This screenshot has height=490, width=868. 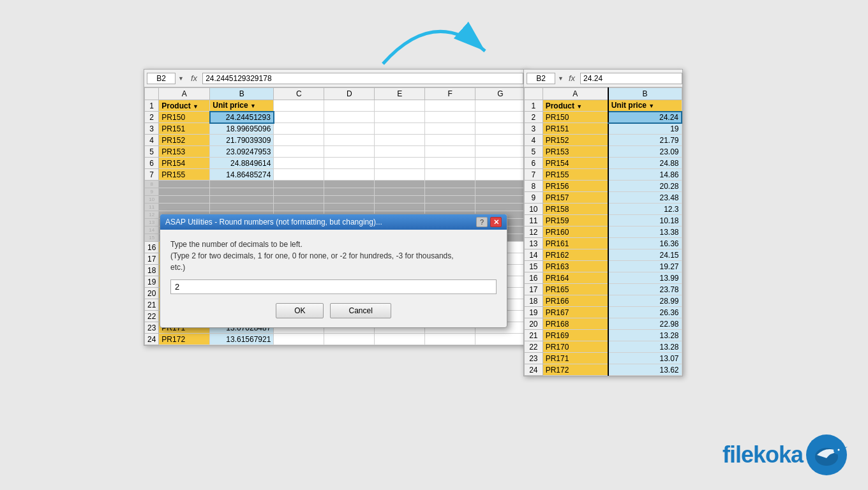 What do you see at coordinates (161, 78) in the screenshot?
I see `cell-ref-left: B2` at bounding box center [161, 78].